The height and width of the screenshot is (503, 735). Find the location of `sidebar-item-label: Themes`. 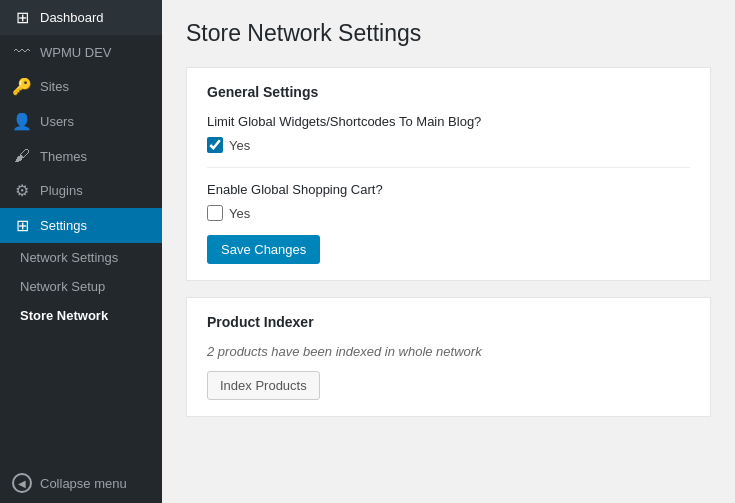

sidebar-item-label: Themes is located at coordinates (64, 156).